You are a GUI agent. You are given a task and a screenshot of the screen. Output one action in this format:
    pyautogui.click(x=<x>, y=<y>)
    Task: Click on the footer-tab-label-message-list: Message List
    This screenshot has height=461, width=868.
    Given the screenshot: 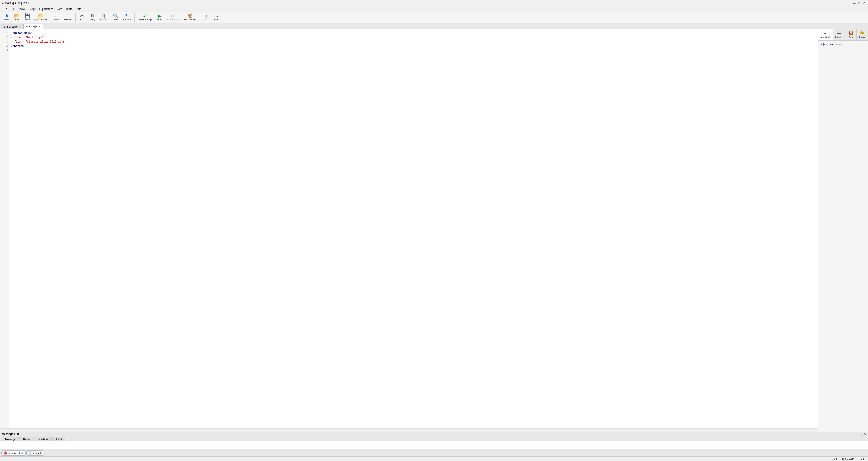 What is the action you would take?
    pyautogui.click(x=16, y=453)
    